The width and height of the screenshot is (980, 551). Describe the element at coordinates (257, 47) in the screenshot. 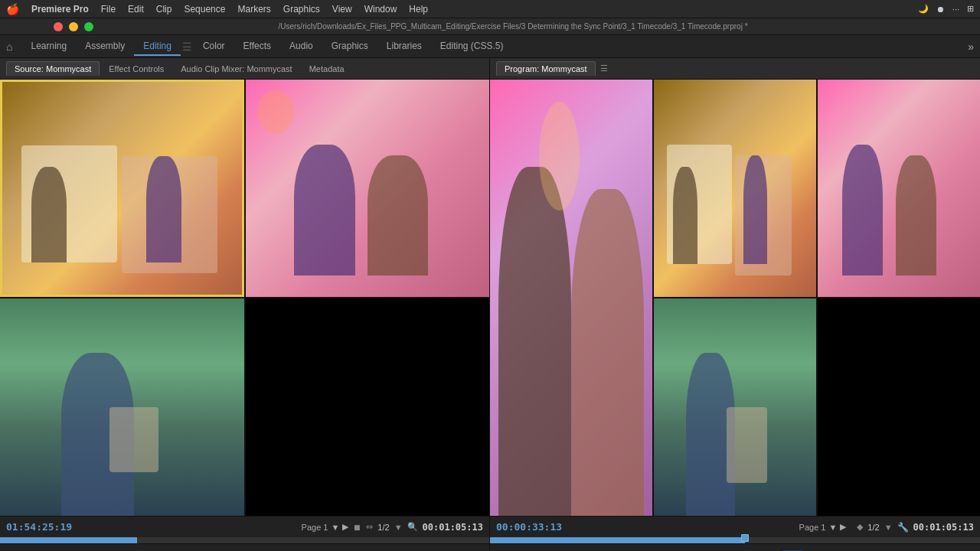

I see `tab-effects: Effects` at that location.